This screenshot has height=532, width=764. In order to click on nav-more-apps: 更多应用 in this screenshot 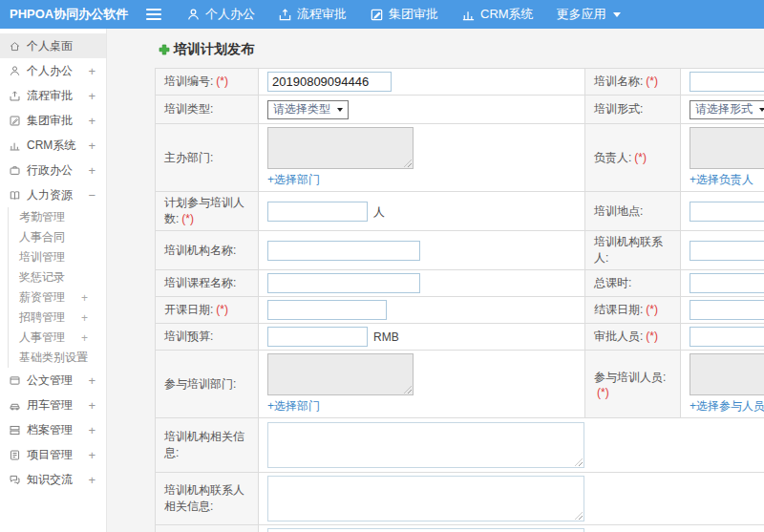, I will do `click(588, 14)`.